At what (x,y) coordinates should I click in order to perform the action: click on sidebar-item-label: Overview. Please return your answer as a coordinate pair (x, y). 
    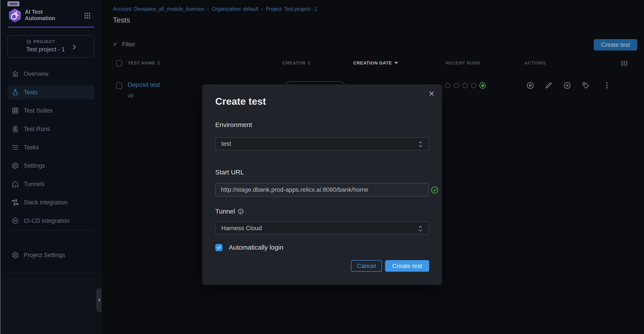
    Looking at the image, I should click on (36, 74).